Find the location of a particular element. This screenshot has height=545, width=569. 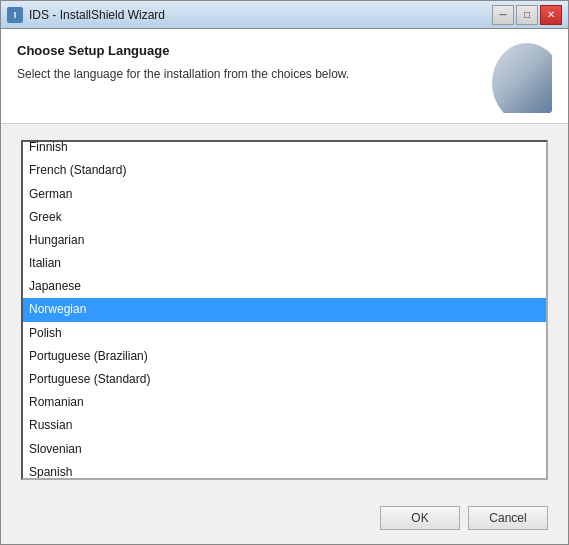

window-controls: ─ □ ✕ is located at coordinates (527, 15).